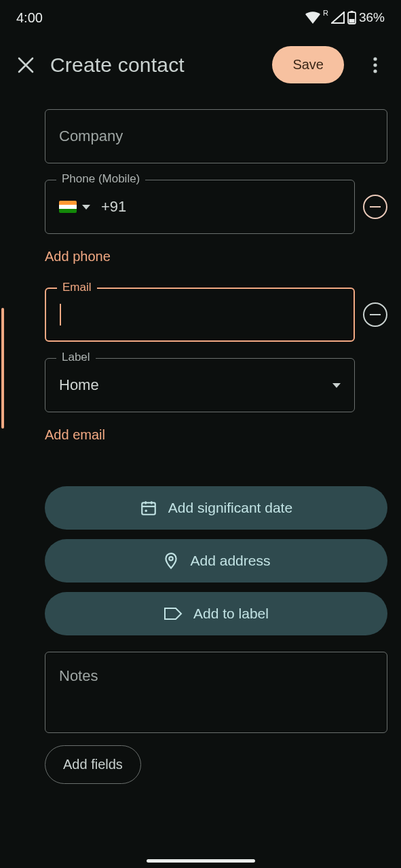  What do you see at coordinates (375, 65) in the screenshot?
I see `more-button` at bounding box center [375, 65].